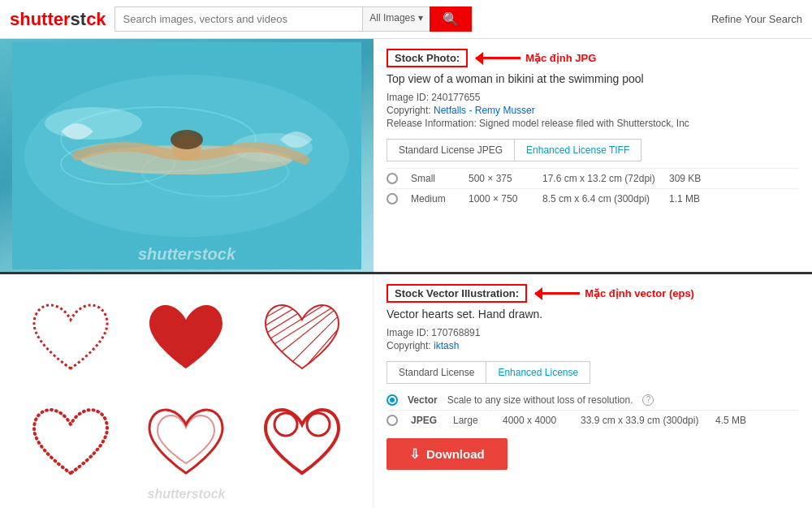 The image size is (812, 508). I want to click on help-icon: ?, so click(648, 400).